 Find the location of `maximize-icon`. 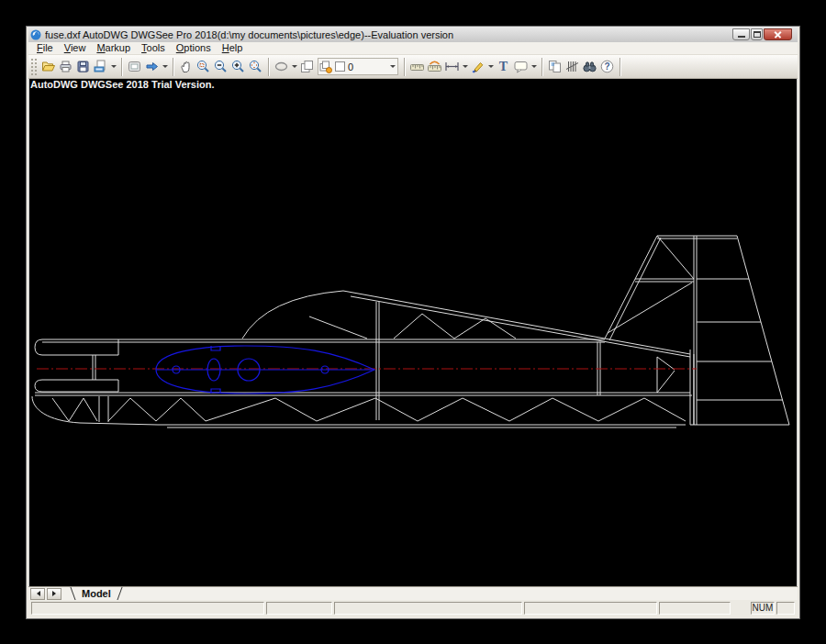

maximize-icon is located at coordinates (757, 35).